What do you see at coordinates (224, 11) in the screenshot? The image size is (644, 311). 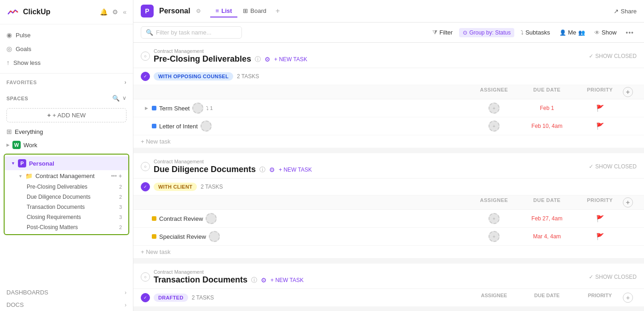 I see `tab-list: ≡ List` at bounding box center [224, 11].